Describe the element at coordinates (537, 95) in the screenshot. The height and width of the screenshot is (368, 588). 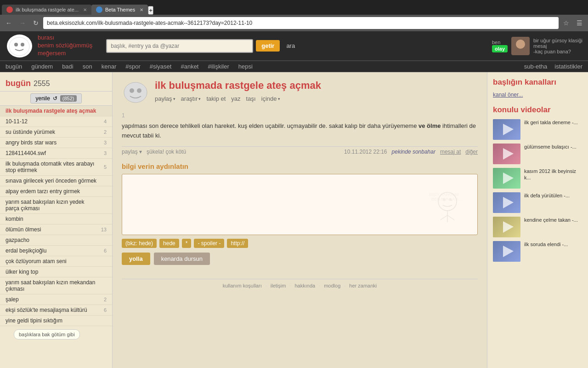
I see `channel-suggest: kanal öner...` at that location.